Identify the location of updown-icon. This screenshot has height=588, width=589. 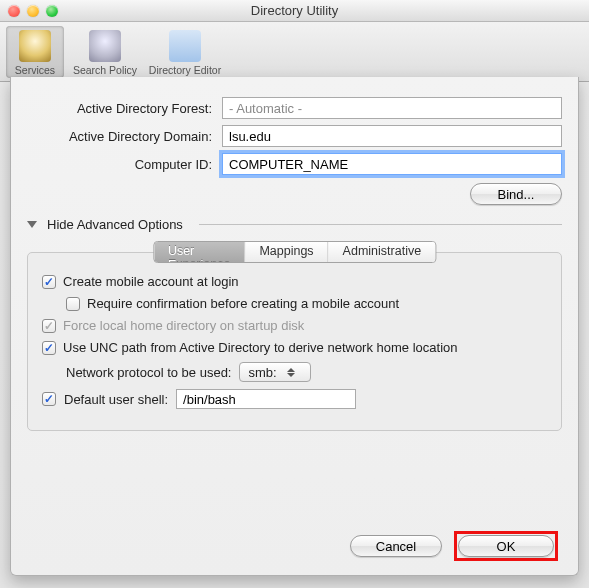
(291, 372).